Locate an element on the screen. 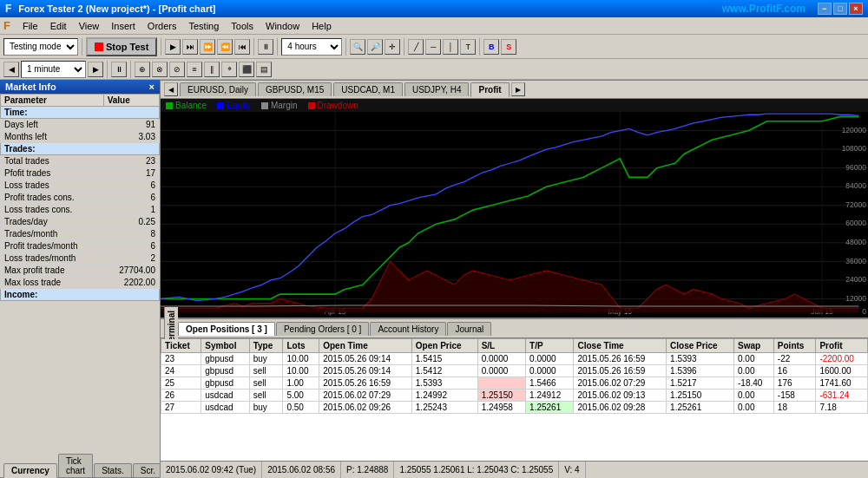 The height and width of the screenshot is (478, 868). trade-header-open-time: Open Time is located at coordinates (366, 346).